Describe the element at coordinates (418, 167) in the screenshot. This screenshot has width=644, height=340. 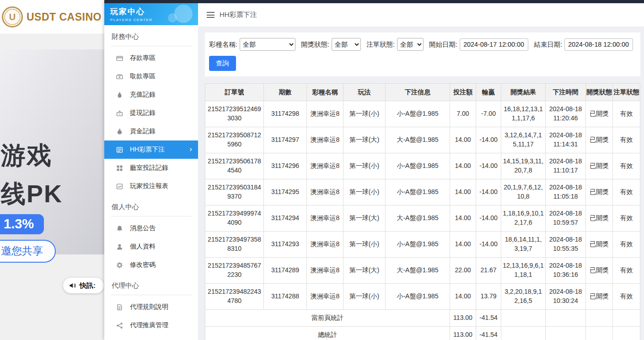
I see `bet-info-cell: 小-A盤@1.985` at that location.